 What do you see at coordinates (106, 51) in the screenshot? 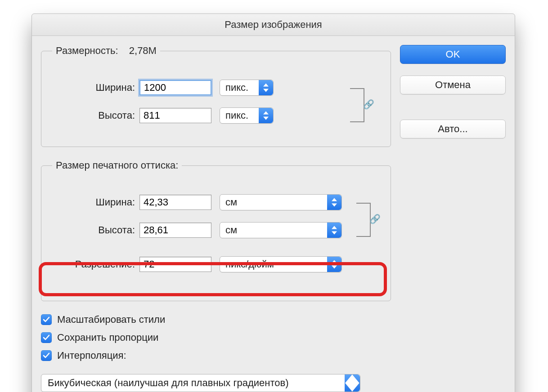
I see `pixel-dimensions-legend: Размерность: 2,78M` at bounding box center [106, 51].